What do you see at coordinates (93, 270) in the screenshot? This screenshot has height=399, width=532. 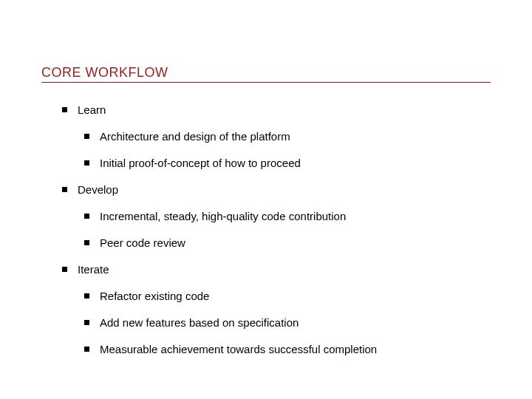 I see `section-label: Iterate` at bounding box center [93, 270].